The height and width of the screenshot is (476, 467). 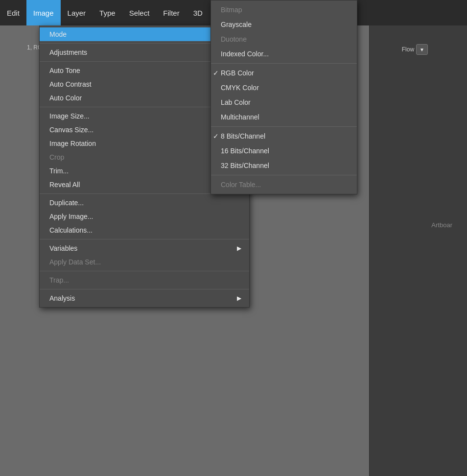 What do you see at coordinates (243, 136) in the screenshot?
I see `submenu-item-label: 8 Bits/Channel` at bounding box center [243, 136].